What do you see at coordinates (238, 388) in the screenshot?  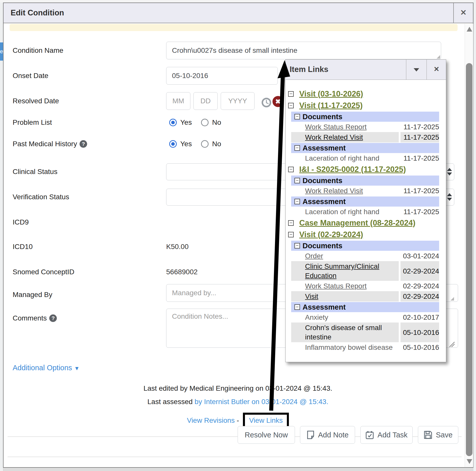 I see `last-edited-text: Last edited by Medical Engineering on 03…` at bounding box center [238, 388].